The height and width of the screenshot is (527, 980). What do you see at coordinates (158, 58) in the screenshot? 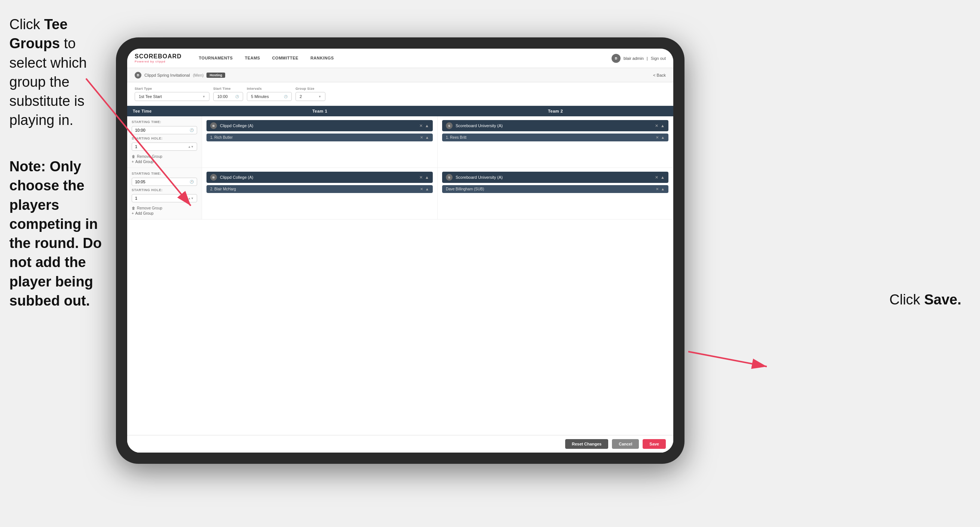
I see `brand: SCOREBOARD Powered by clippd` at bounding box center [158, 58].